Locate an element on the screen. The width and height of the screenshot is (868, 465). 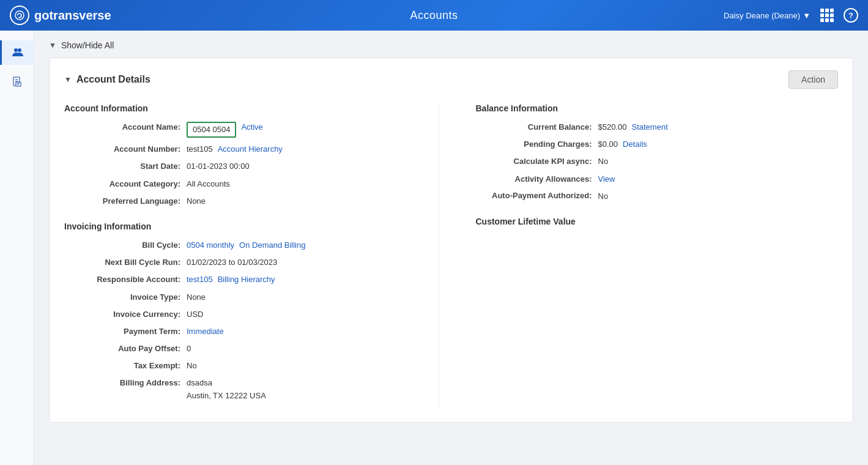
auto-pay-offset-value: 0 is located at coordinates (188, 349).